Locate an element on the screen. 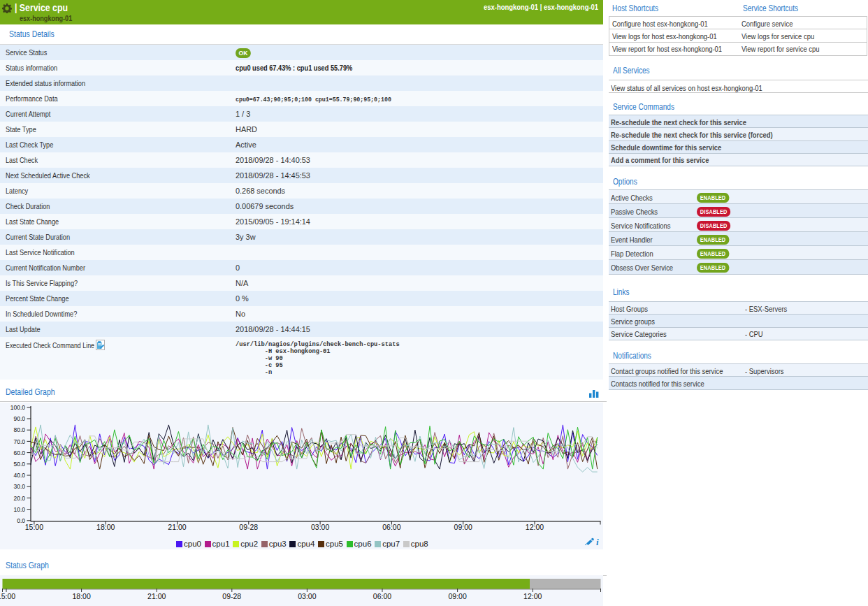 The image size is (868, 606). svg-text: 90.0 is located at coordinates (20, 419).